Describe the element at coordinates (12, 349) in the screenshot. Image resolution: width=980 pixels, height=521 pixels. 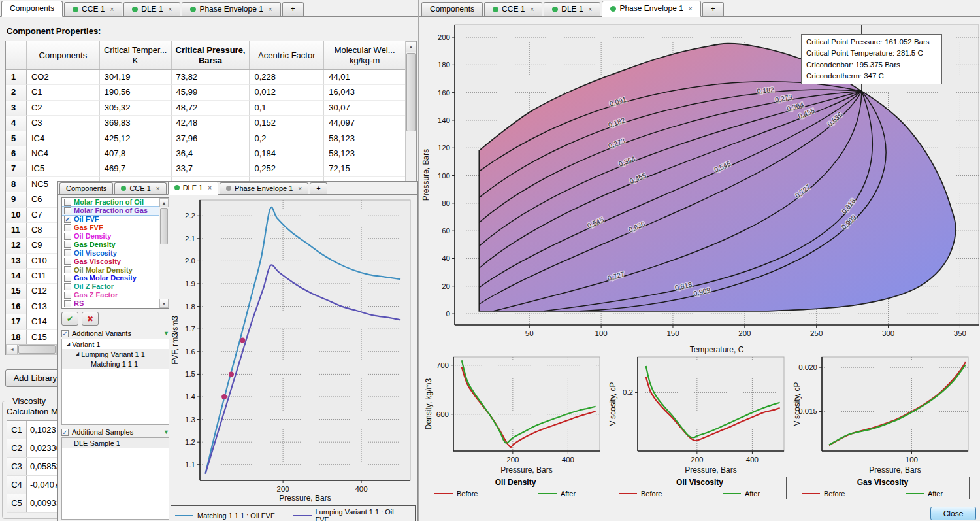
I see `scroll-left-icon: ◄` at that location.